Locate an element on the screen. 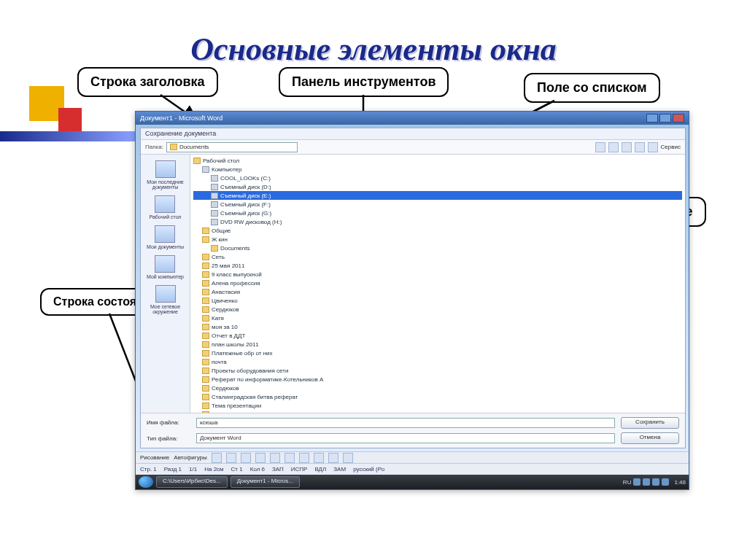 The width and height of the screenshot is (747, 560). maximize-button is located at coordinates (665, 118).